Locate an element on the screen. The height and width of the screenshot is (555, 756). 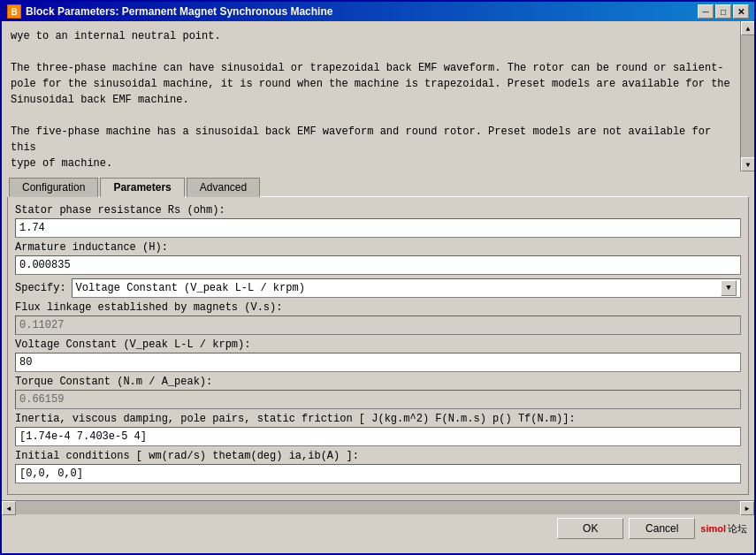
title-bar-left: B Block Parameters: Permanent Magnet Syn… is located at coordinates (170, 11).